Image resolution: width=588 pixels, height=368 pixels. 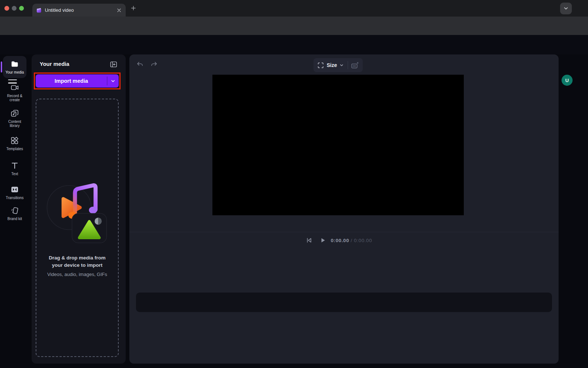 What do you see at coordinates (114, 64) in the screenshot?
I see `collapse-panel-icon` at bounding box center [114, 64].